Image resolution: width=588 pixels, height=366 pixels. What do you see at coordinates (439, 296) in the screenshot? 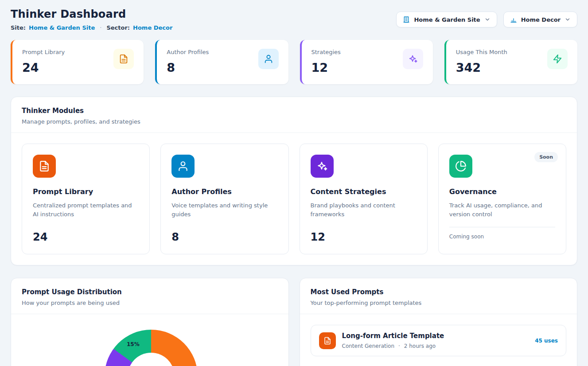
I see `prompts-card-header: Most Used Prompts Your top-performing pr…` at bounding box center [439, 296].